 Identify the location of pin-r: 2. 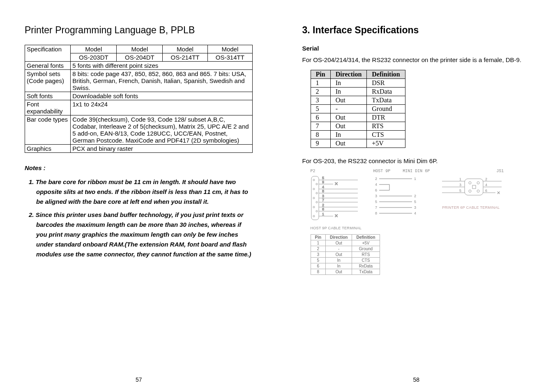
(320, 92).